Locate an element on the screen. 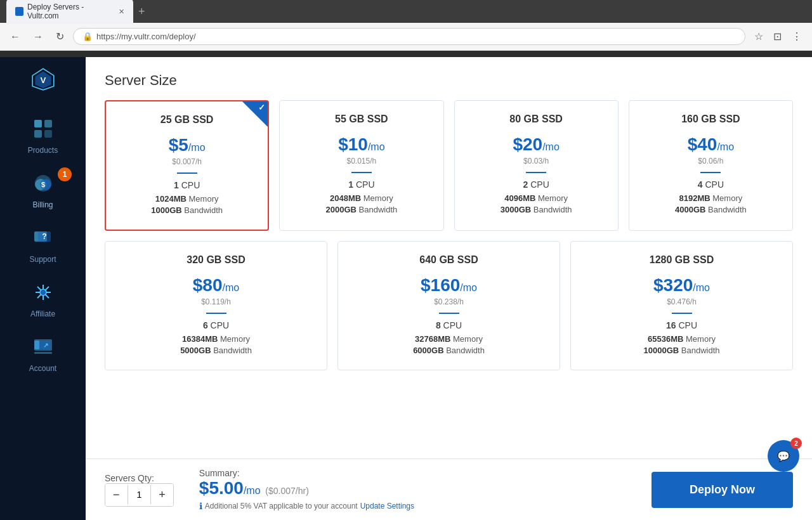 The height and width of the screenshot is (520, 812). lock-icon: 🔒 is located at coordinates (88, 37).